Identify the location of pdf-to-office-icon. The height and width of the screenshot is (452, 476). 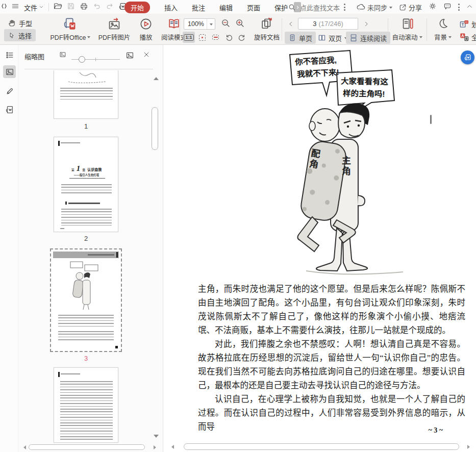
(70, 24).